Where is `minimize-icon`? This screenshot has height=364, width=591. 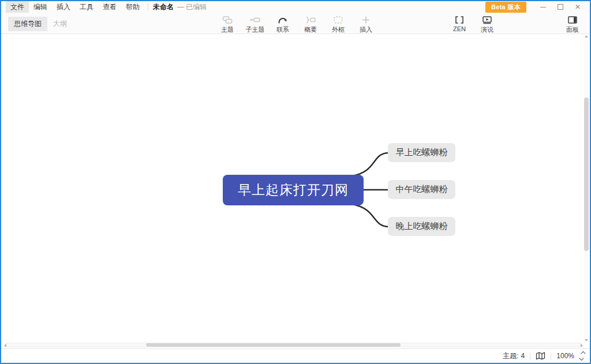
minimize-icon is located at coordinates (543, 7).